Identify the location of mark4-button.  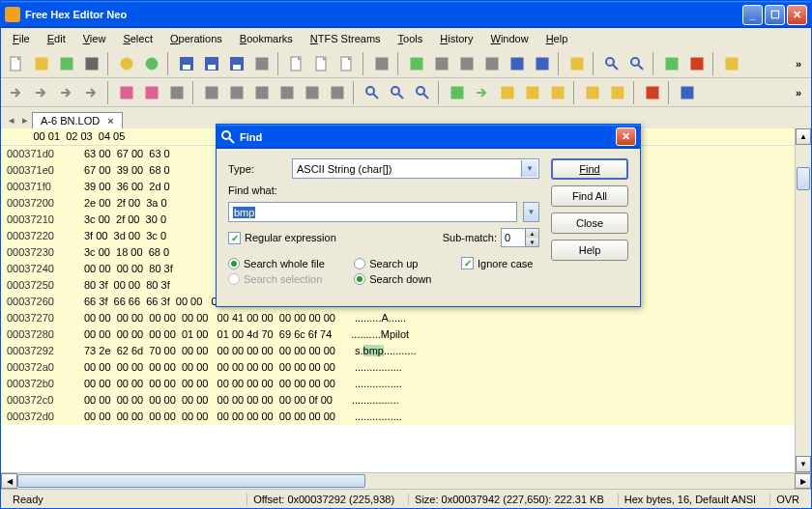
(533, 93).